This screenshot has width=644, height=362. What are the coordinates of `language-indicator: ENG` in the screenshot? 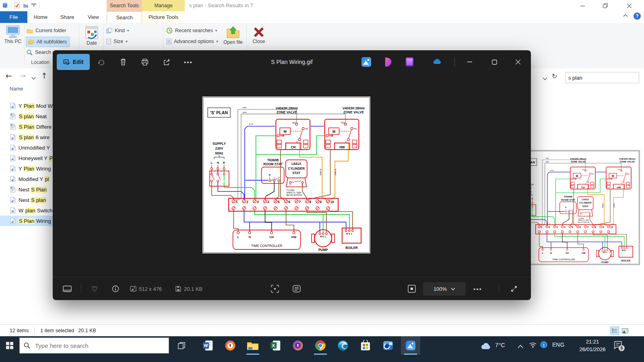 It's located at (558, 345).